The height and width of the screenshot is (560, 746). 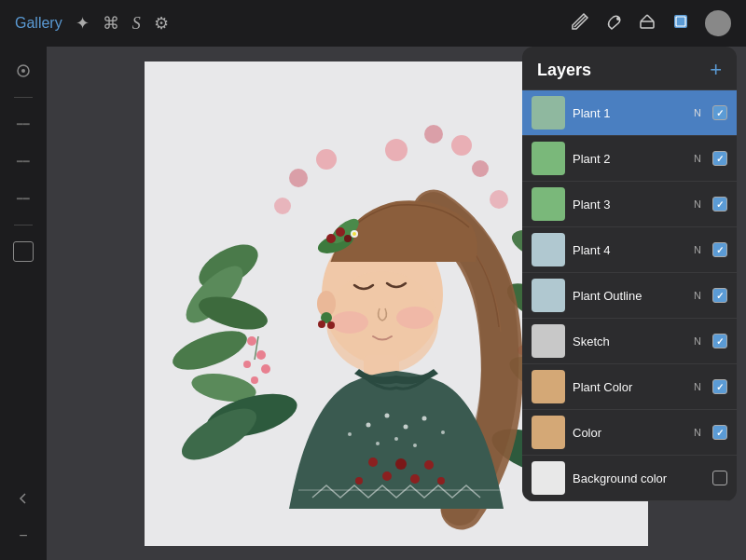 I want to click on square-tool-sidebar-icon, so click(x=23, y=252).